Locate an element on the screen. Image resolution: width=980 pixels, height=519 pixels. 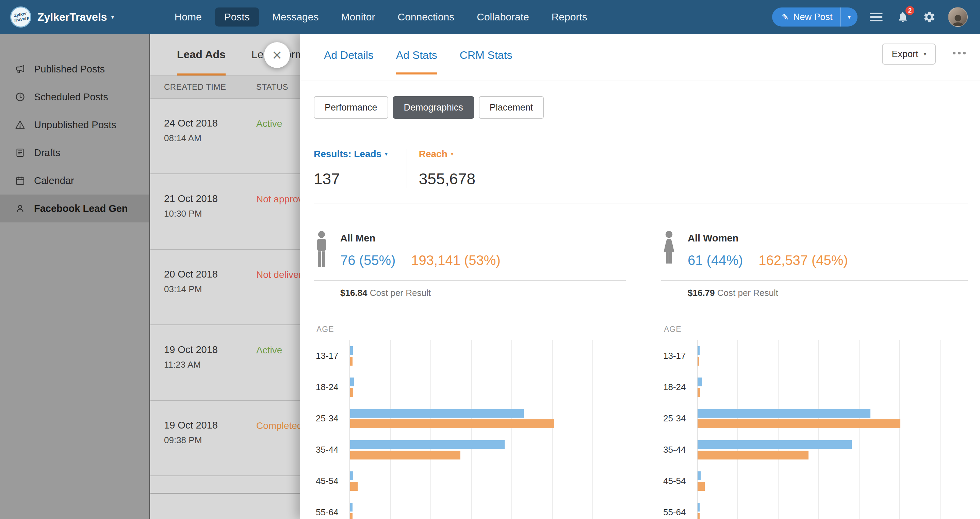
women-header: All Women 61 (44%) 162,537 (45%) is located at coordinates (815, 251).